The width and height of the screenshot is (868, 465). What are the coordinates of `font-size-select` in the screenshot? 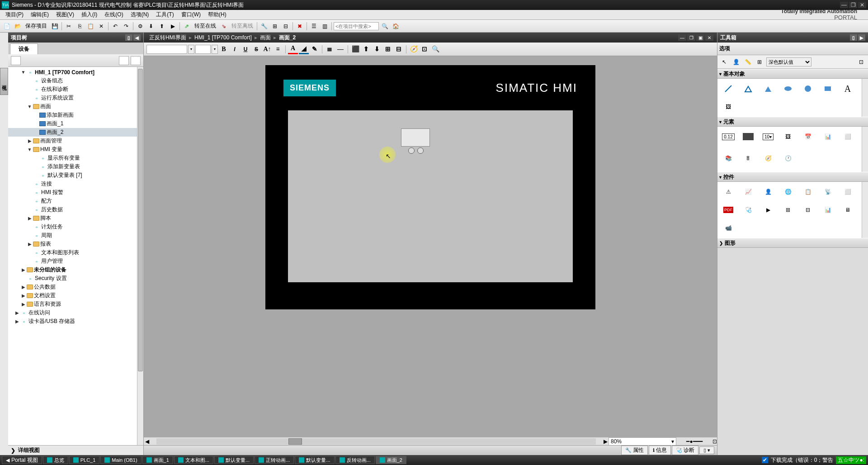 It's located at (203, 49).